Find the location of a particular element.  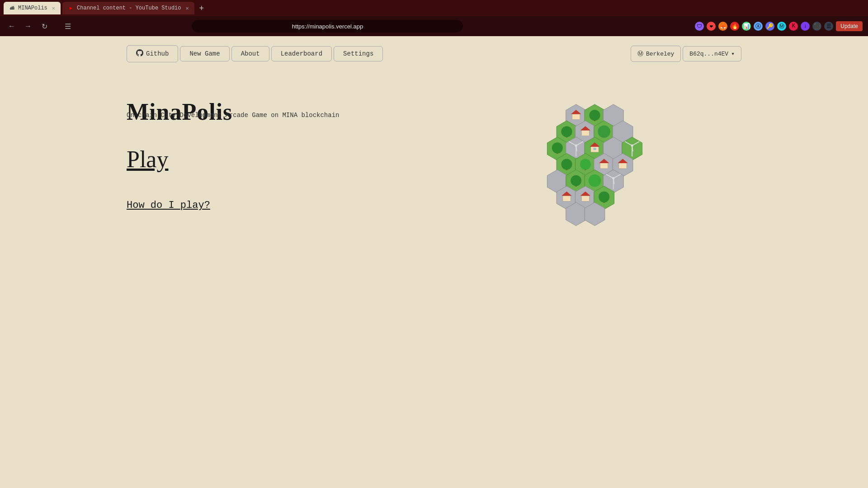

bookmark-button: ☰ is located at coordinates (68, 26).